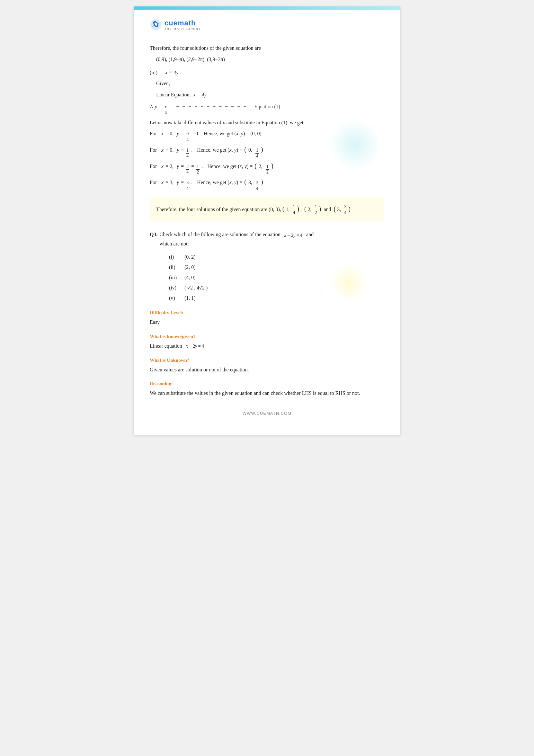 The height and width of the screenshot is (756, 534). What do you see at coordinates (267, 209) in the screenshot?
I see `conclusion-box: Therefore, the four solutions of the giv…` at bounding box center [267, 209].